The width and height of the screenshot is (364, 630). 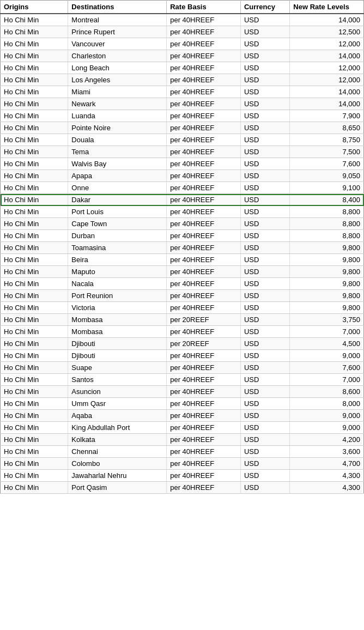 I want to click on table-row: Ho Chi MinNacalaper 40HREEFUSD9,800, so click(x=182, y=284).